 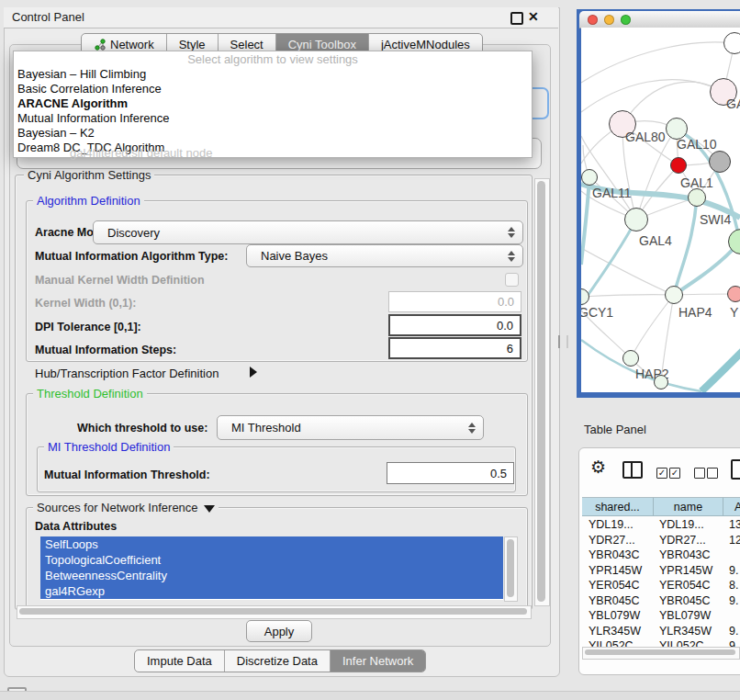 What do you see at coordinates (273, 119) in the screenshot?
I see `dropdown-item-mutual-information-inference: Mutual Information Inference` at bounding box center [273, 119].